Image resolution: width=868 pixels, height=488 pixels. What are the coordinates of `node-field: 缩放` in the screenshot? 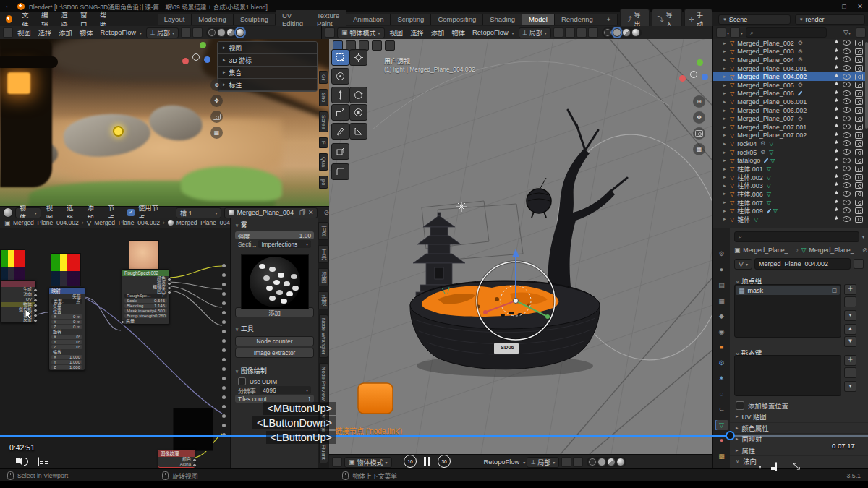 It's located at (67, 353).